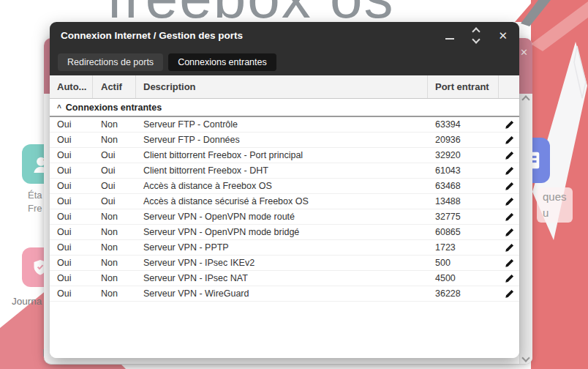  Describe the element at coordinates (464, 294) in the screenshot. I see `cell-port: 36228` at that location.